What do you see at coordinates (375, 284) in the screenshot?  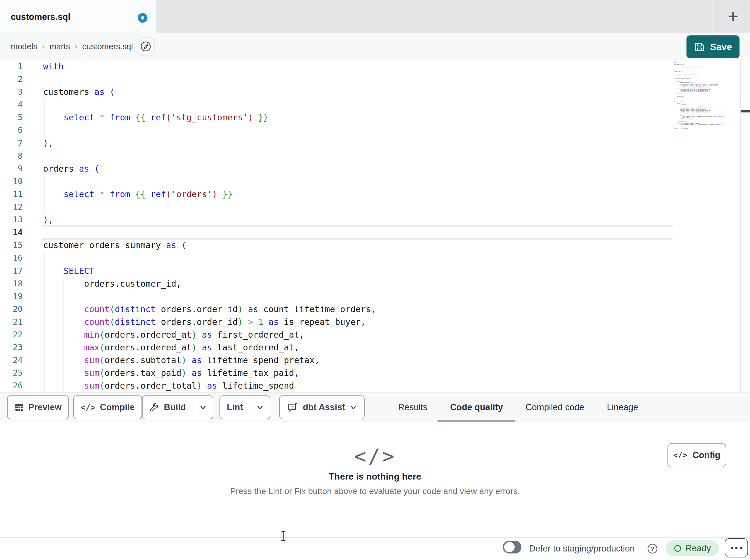 I see `code-line: 18 orders.customer_id,` at bounding box center [375, 284].